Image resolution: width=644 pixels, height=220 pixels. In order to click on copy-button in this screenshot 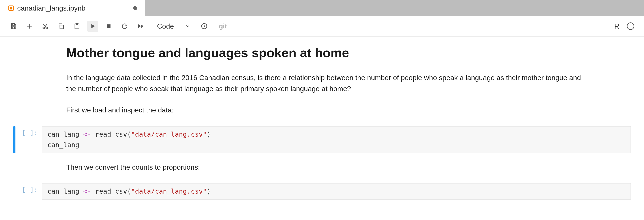, I will do `click(61, 26)`.